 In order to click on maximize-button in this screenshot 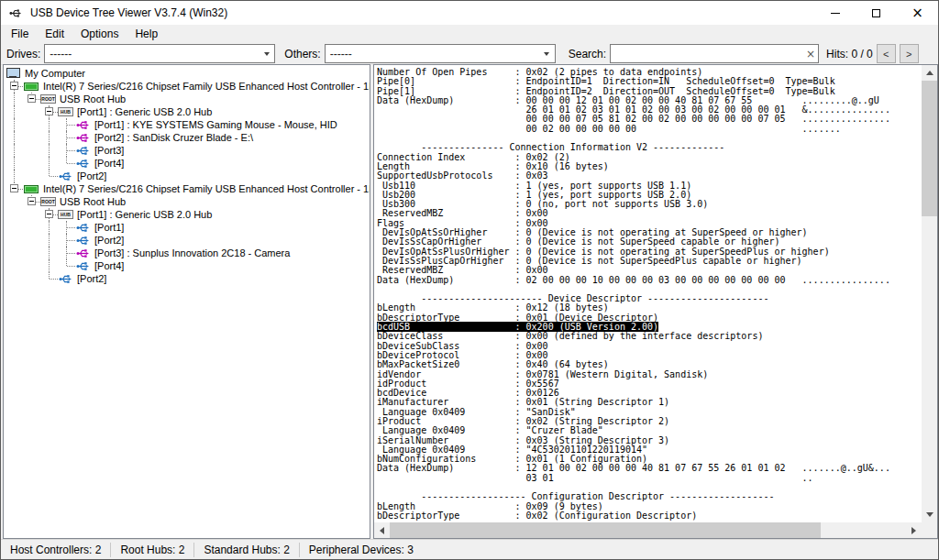, I will do `click(877, 13)`.